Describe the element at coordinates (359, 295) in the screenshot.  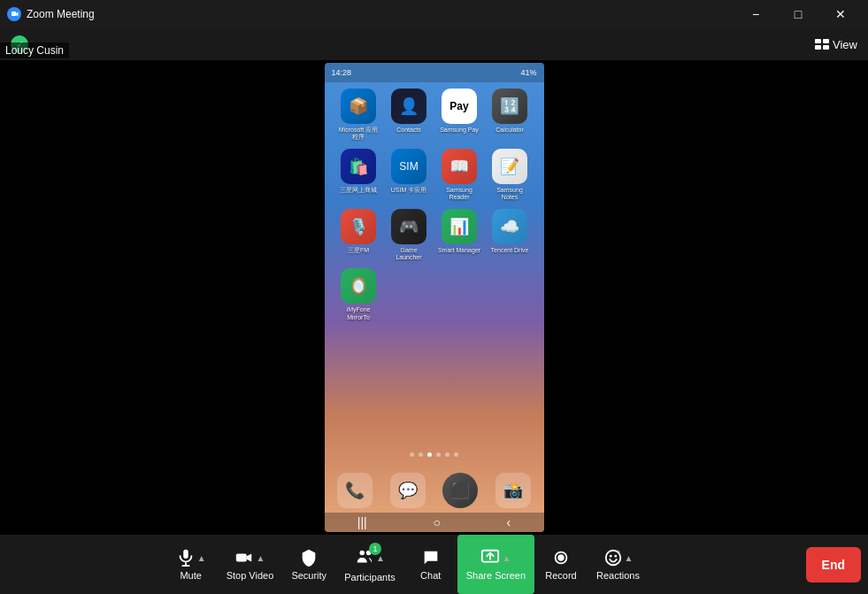
I see `list-item: 🪞 iMyFone MirrorTo` at that location.